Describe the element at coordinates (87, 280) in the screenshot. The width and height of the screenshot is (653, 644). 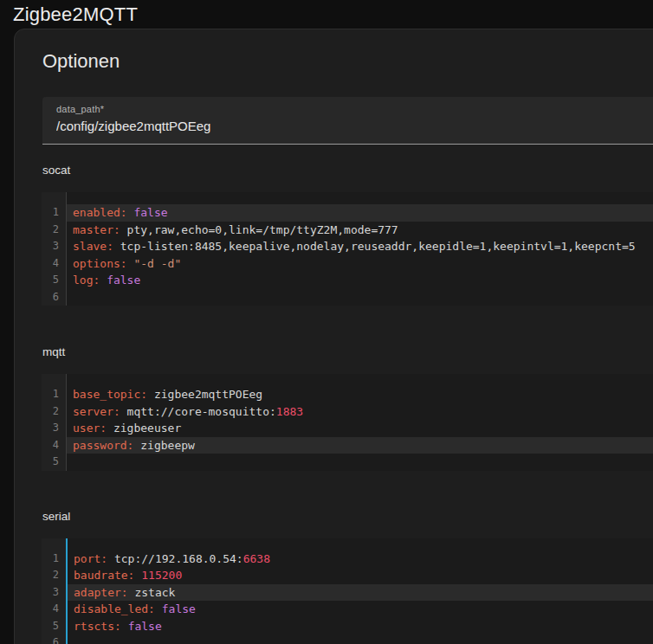
I see `code-token: log:` at that location.